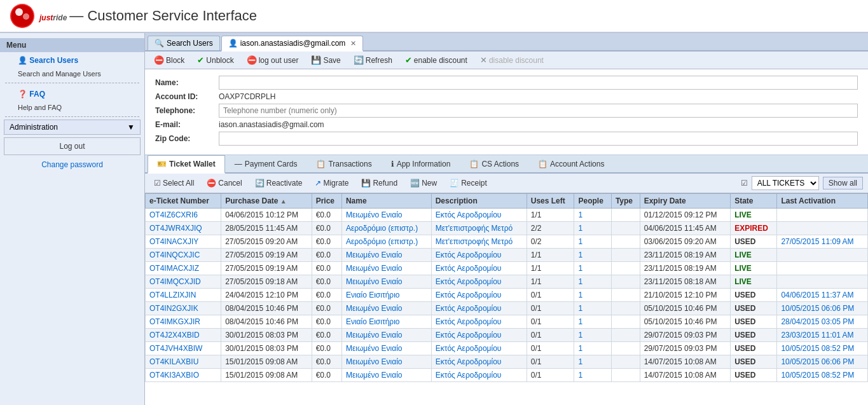 Image resolution: width=868 pixels, height=405 pixels. What do you see at coordinates (259, 183) in the screenshot?
I see `reactivate-icon: 🔄` at bounding box center [259, 183].